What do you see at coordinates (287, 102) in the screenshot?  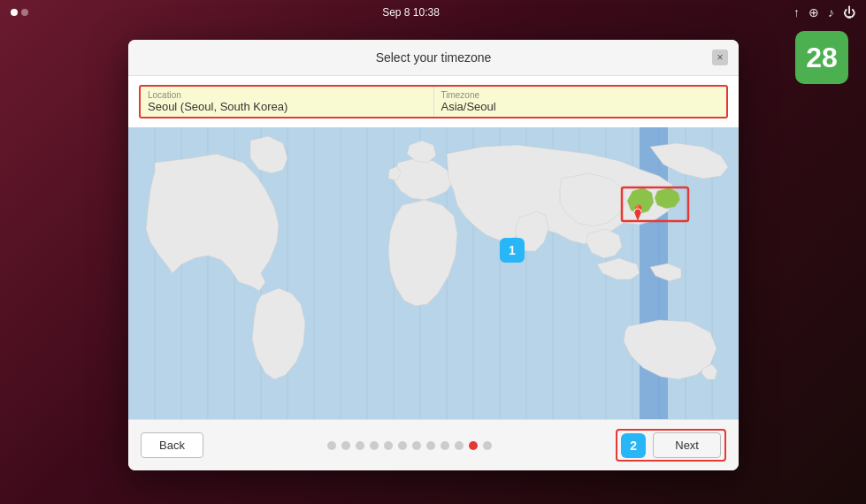 I see `location-field: Location Seoul (Seoul, South Korea)` at bounding box center [287, 102].